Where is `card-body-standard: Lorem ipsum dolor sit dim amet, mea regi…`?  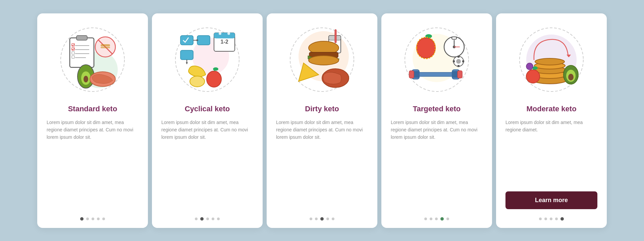
card-body-standard: Lorem ipsum dolor sit dim amet, mea regi… is located at coordinates (93, 164).